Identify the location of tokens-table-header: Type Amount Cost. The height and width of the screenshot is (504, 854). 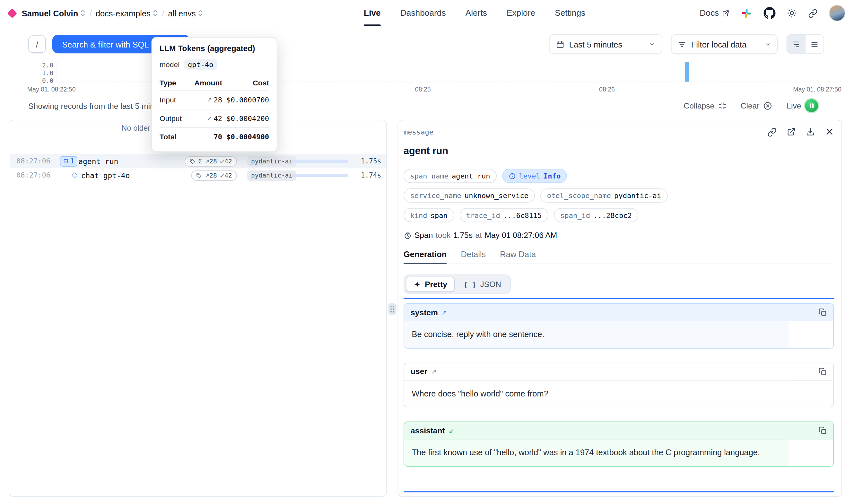
(214, 83).